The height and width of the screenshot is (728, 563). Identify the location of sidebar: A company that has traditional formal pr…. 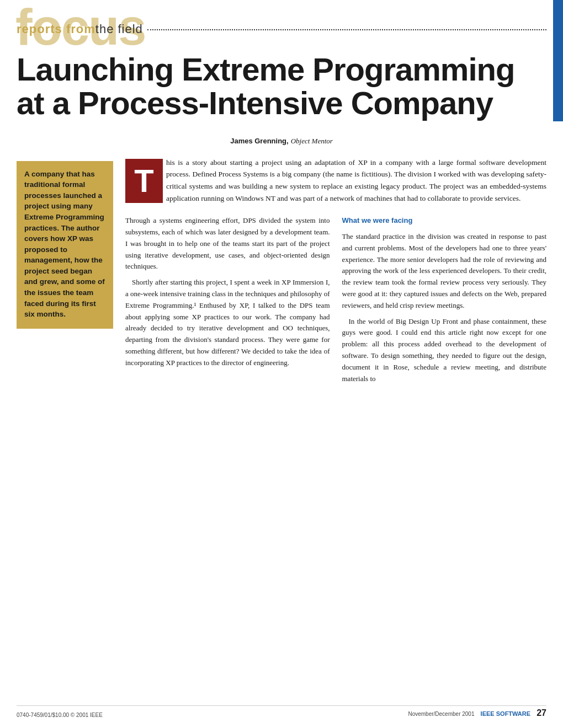
(65, 273).